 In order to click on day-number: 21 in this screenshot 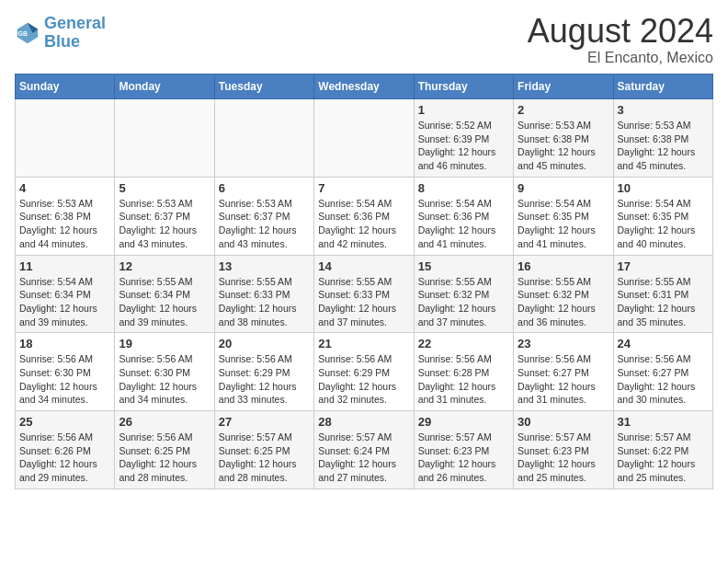, I will do `click(364, 344)`.